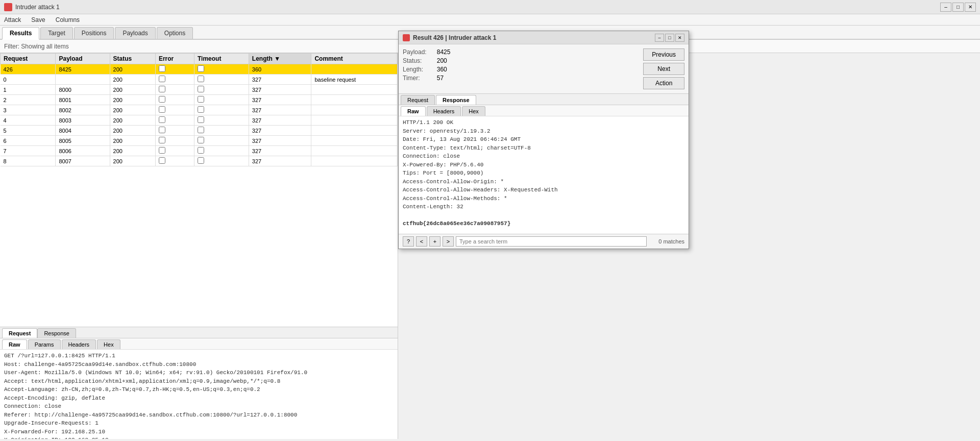 The width and height of the screenshot is (980, 441). I want to click on req-sub-tab-hex: Hex, so click(109, 344).